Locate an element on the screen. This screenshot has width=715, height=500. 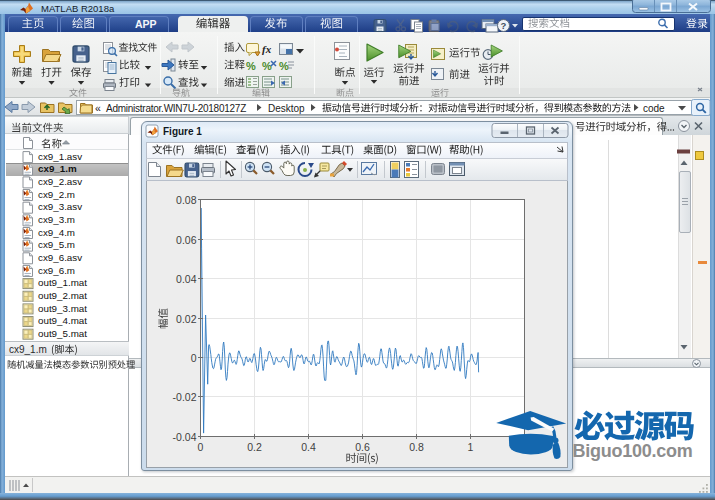
svg-text: Biguo100.com is located at coordinates (633, 451).